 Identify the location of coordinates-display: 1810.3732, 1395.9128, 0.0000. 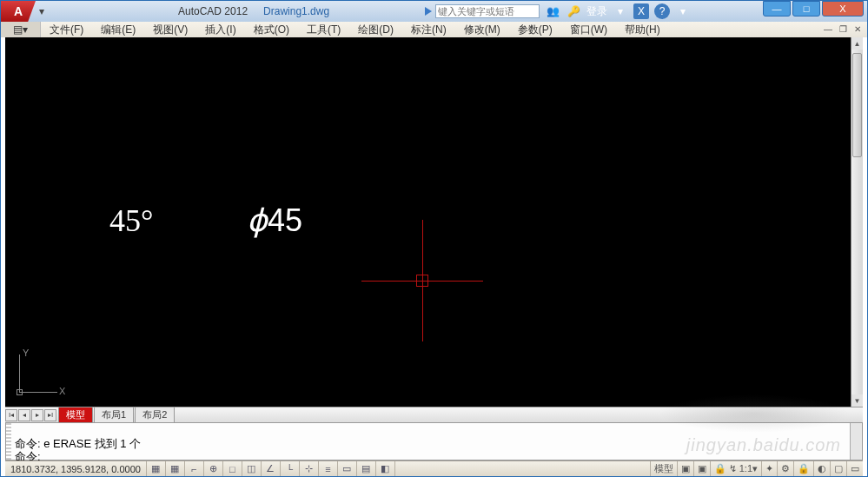
(76, 469).